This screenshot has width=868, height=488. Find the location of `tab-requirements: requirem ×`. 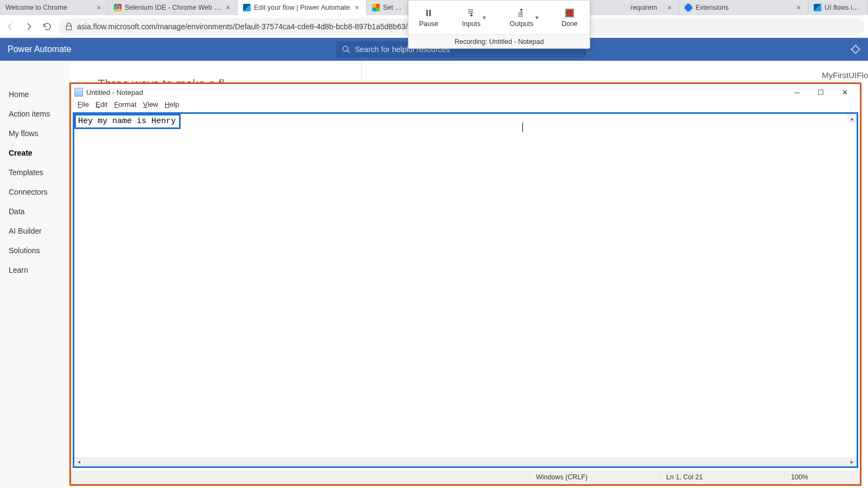

tab-requirements: requirem × is located at coordinates (652, 8).